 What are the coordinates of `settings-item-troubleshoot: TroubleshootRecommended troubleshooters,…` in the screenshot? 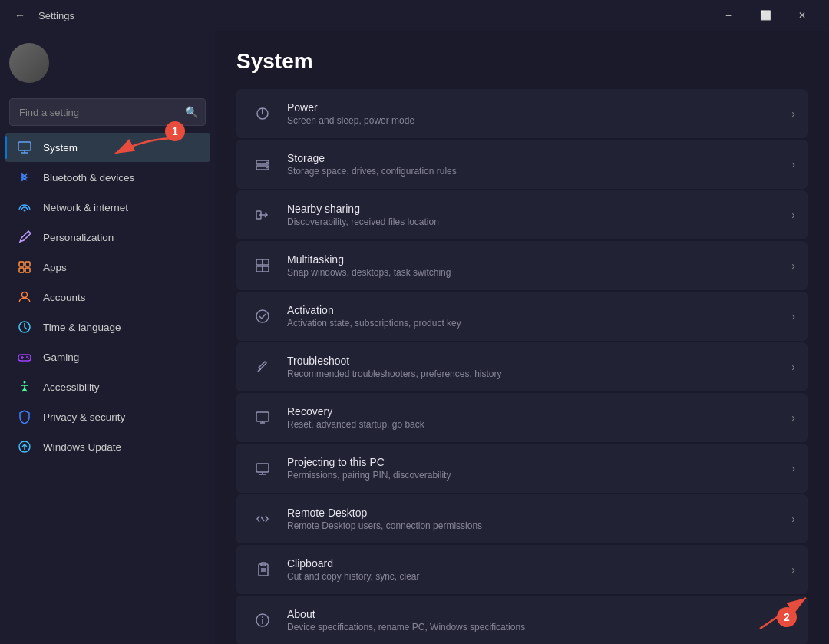 It's located at (522, 367).